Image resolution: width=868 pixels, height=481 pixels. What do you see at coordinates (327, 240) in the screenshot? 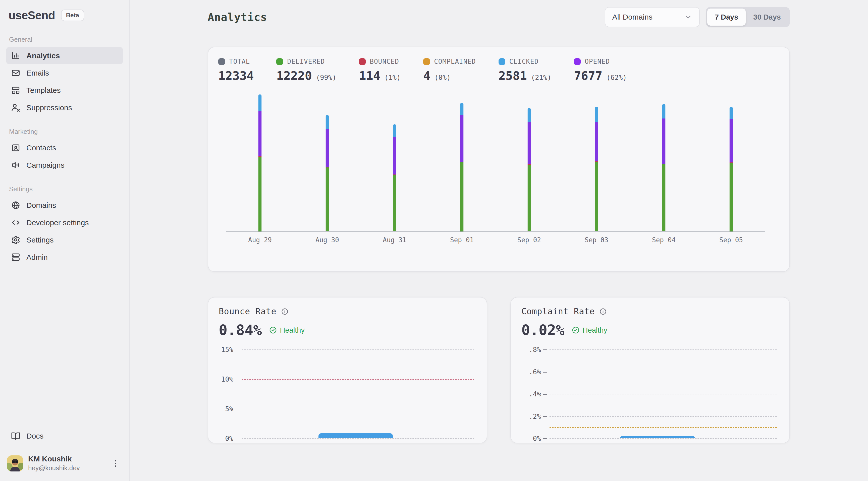
I see `x-tick-aug-30: Aug 30` at bounding box center [327, 240].